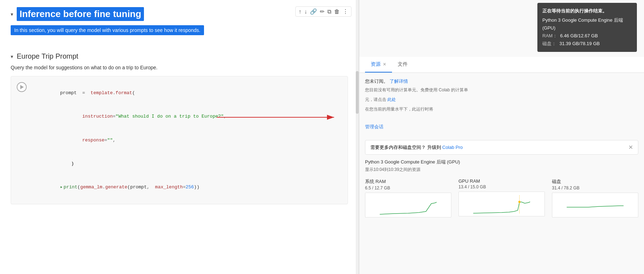 The width and height of the screenshot is (644, 274). Describe the element at coordinates (502, 170) in the screenshot. I see `stats-time-range: 显示10:04到10:39之间的资源` at that location.